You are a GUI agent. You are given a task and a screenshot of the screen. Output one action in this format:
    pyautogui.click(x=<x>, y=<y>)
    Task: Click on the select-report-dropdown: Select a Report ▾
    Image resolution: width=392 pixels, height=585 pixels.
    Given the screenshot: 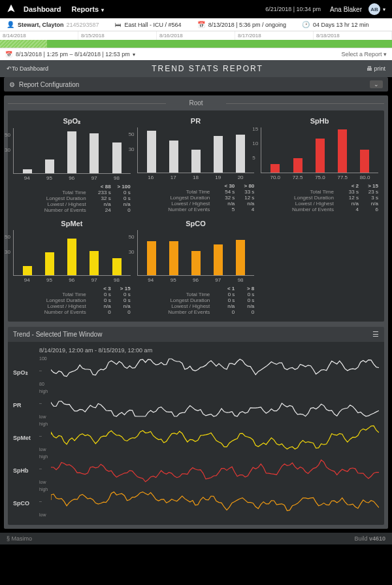 What is the action you would take?
    pyautogui.click(x=364, y=54)
    